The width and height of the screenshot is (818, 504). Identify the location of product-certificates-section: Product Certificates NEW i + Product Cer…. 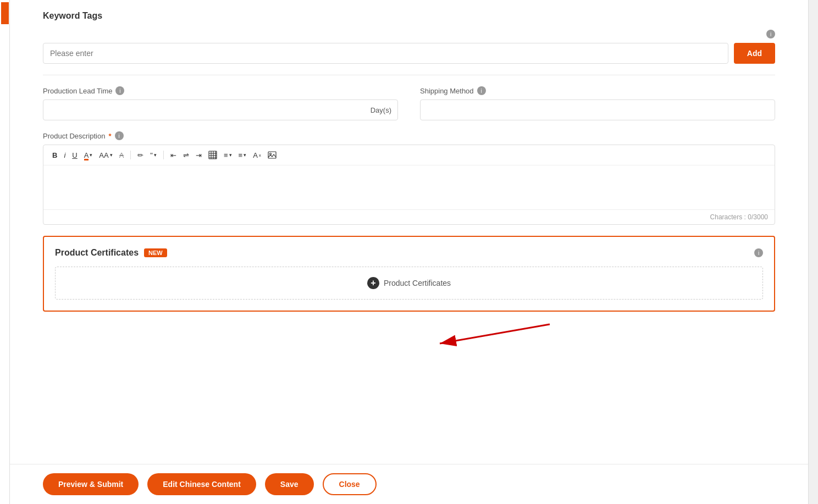
(409, 274).